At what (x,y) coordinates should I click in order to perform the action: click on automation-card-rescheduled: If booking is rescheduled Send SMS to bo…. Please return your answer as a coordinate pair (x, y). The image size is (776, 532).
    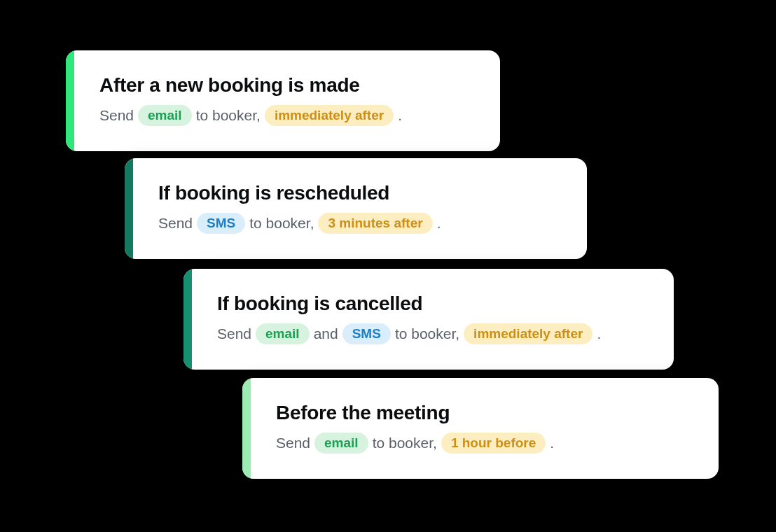
    Looking at the image, I should click on (356, 209).